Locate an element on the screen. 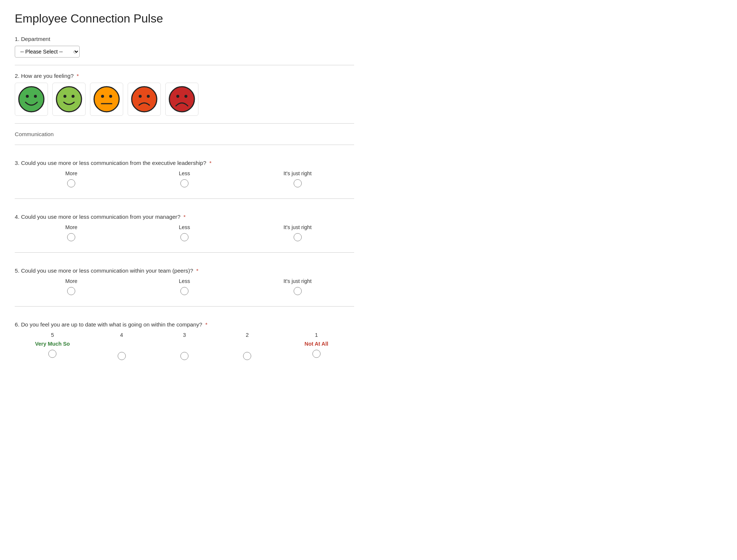 The image size is (737, 560). section-communication: Communication is located at coordinates (184, 134).